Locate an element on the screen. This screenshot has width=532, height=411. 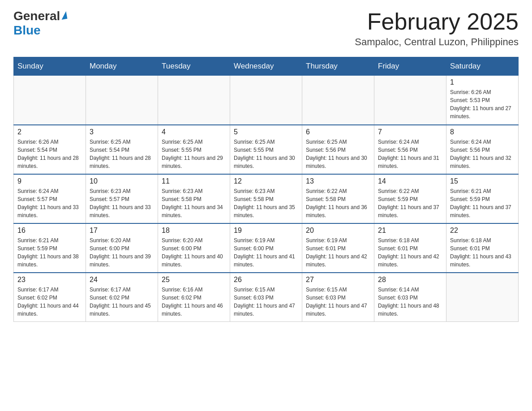
day-info: Sunrise: 6:19 AM Sunset: 6:00 PM Dayligh… is located at coordinates (266, 253).